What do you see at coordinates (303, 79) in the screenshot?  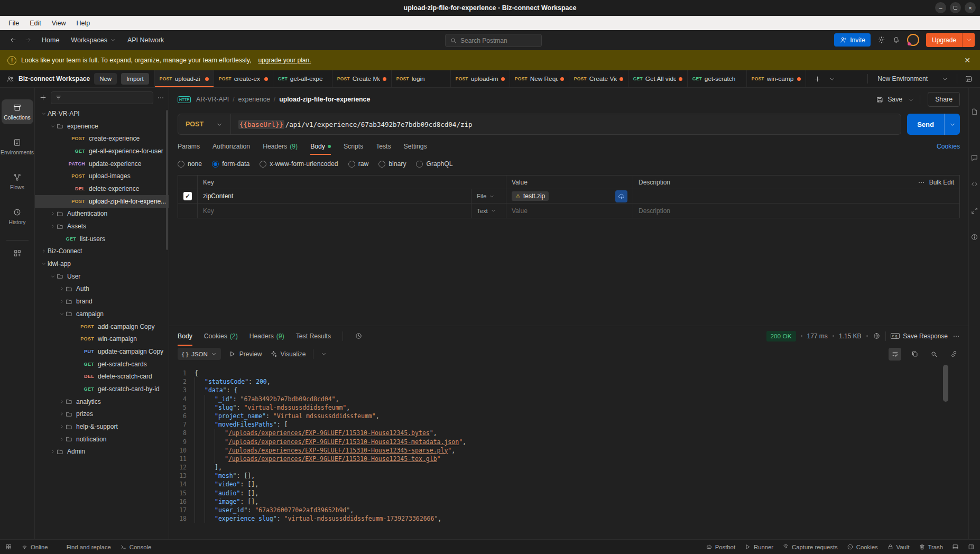 I see `request-tab-get-all-expe: GETget-all-expe` at bounding box center [303, 79].